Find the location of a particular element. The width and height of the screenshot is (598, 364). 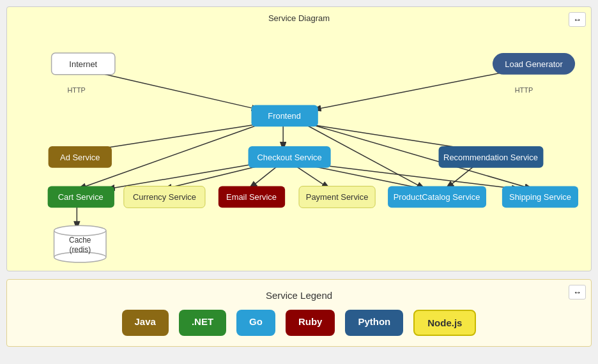

legend-item: .NET is located at coordinates (203, 323).